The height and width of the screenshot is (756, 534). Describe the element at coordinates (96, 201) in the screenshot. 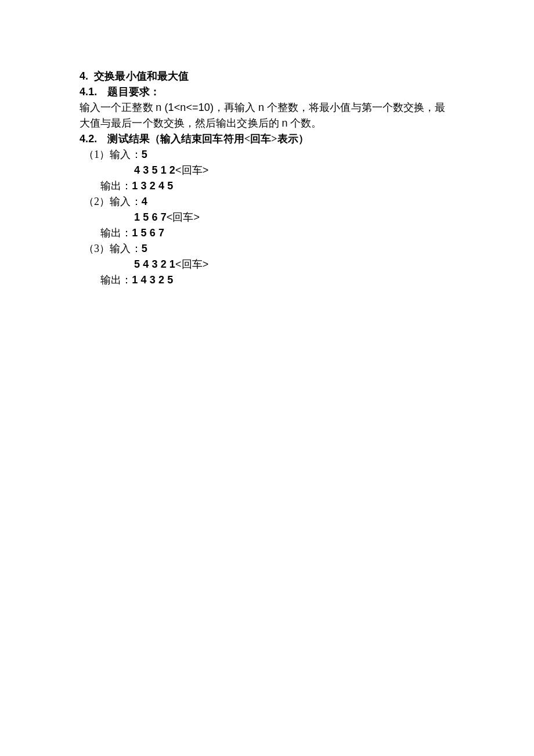

I see `case-index: （2）` at that location.